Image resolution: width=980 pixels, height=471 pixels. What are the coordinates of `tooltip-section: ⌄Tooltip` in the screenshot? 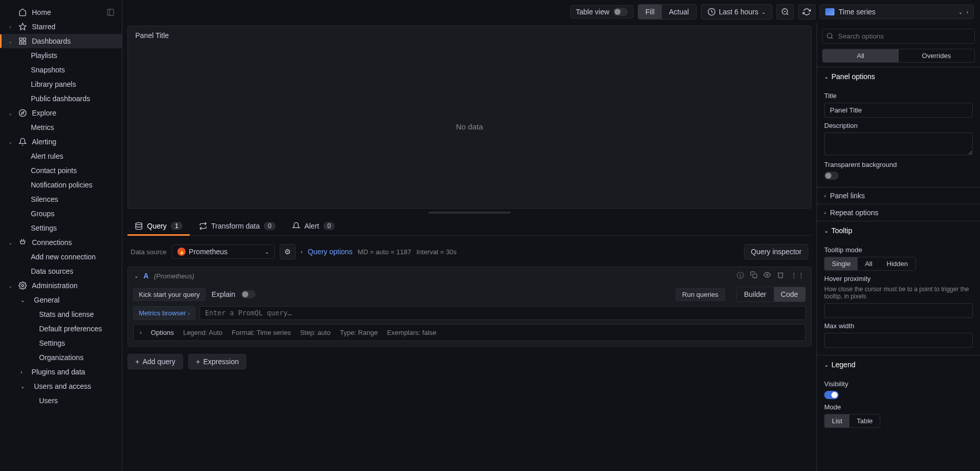 It's located at (899, 231).